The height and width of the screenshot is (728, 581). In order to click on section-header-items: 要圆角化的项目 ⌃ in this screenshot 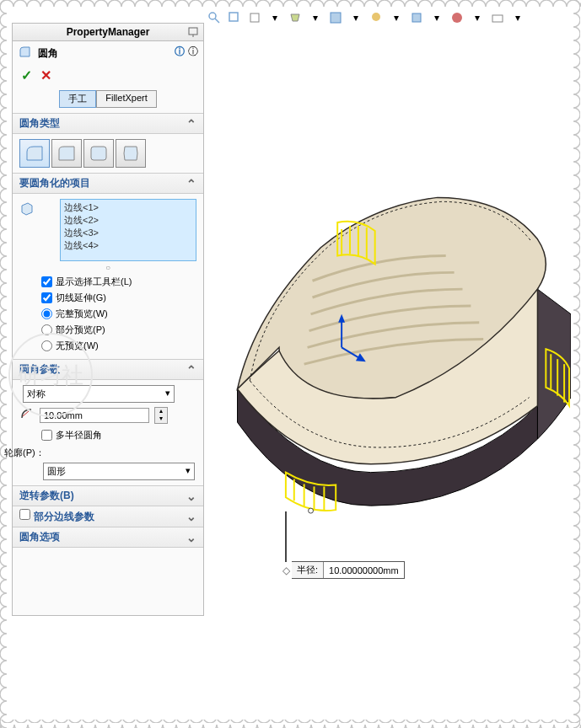, I will do `click(108, 184)`.